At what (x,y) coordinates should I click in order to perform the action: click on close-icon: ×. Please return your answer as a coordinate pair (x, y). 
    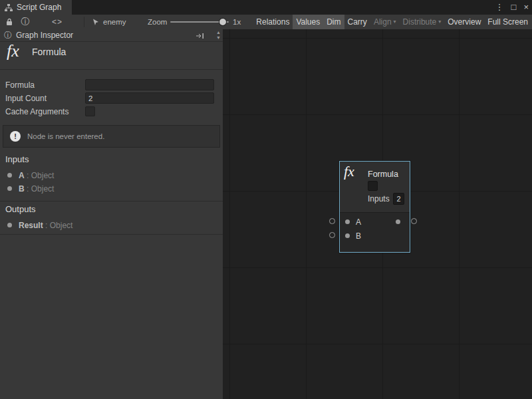
    Looking at the image, I should click on (526, 7).